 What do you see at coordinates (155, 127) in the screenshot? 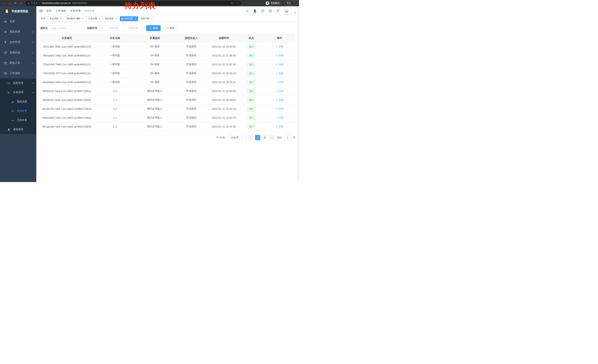
I see `cell-process: 测试多审批人` at bounding box center [155, 127].